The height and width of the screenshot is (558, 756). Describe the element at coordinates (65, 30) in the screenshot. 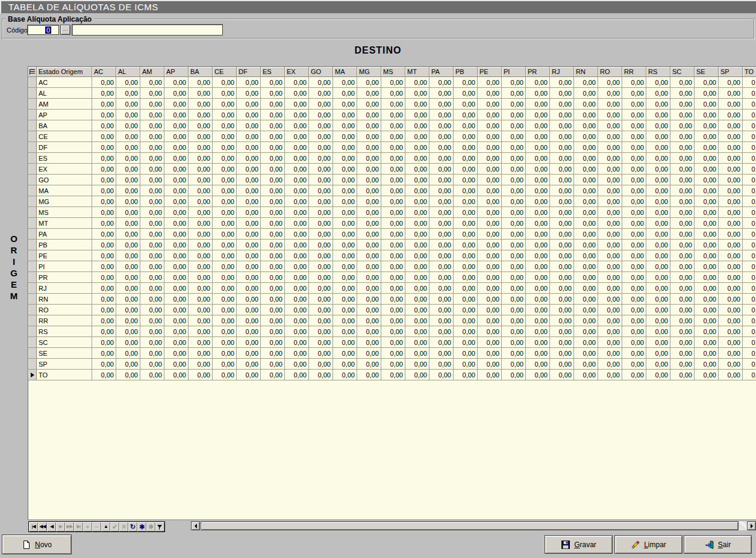

I see `codigo-lookup-button: ...` at that location.